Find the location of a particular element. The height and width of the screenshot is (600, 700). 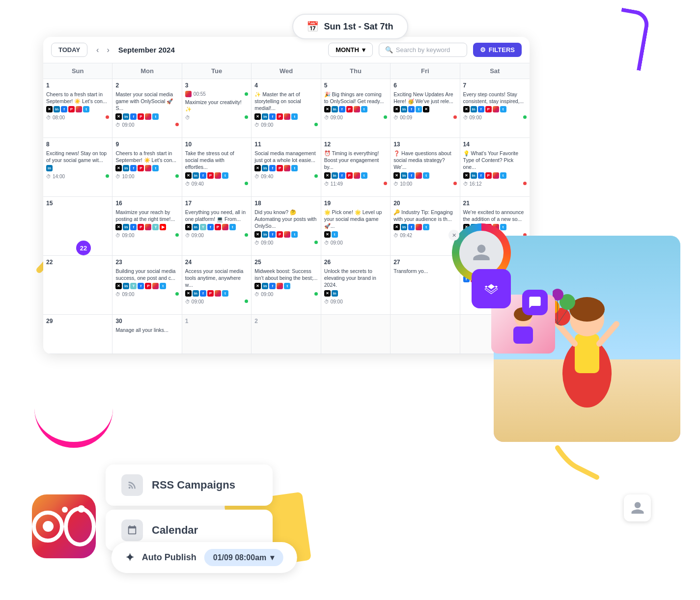

number-badge: 22 is located at coordinates (84, 248).